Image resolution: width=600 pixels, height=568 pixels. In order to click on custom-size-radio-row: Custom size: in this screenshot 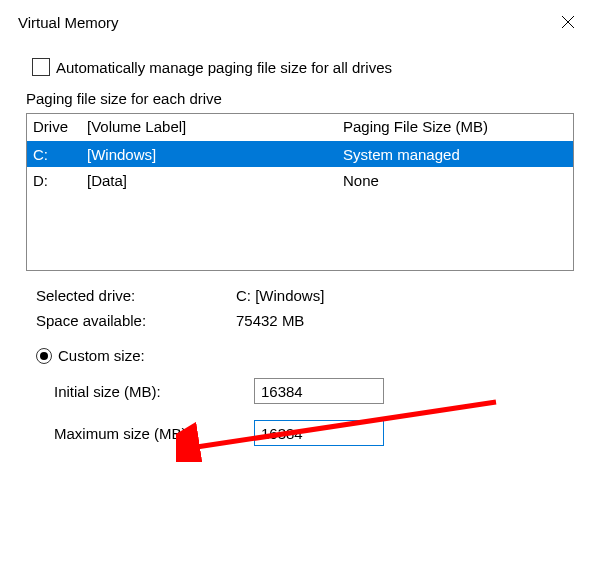, I will do `click(300, 356)`.